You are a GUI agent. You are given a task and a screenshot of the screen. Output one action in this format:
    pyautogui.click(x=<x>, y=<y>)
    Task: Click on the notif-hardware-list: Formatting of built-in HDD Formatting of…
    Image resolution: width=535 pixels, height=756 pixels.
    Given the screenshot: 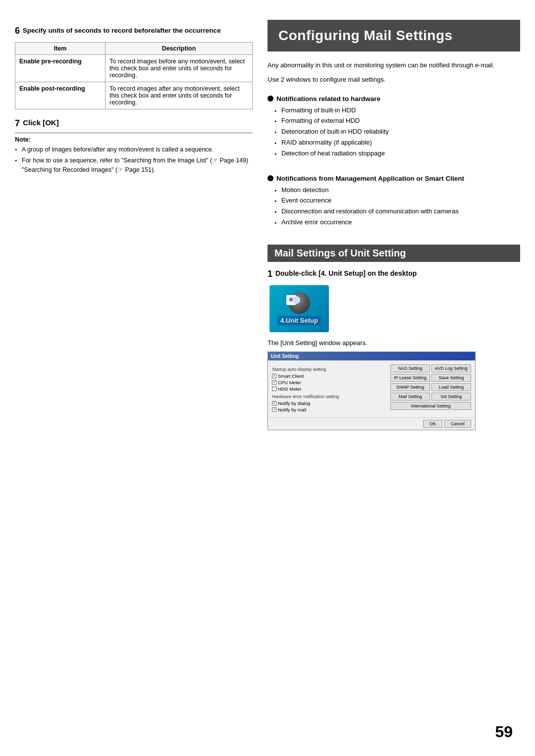 What is the action you would take?
    pyautogui.click(x=394, y=132)
    